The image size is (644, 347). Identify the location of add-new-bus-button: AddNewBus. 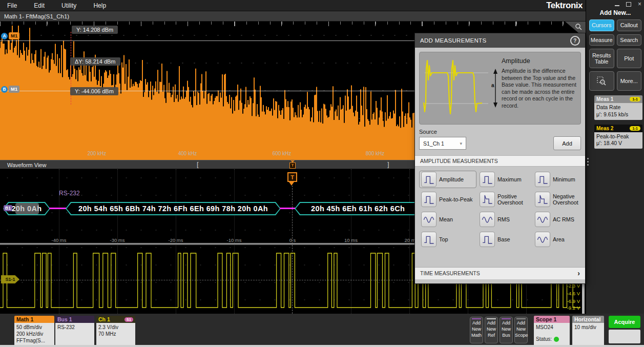
(506, 330).